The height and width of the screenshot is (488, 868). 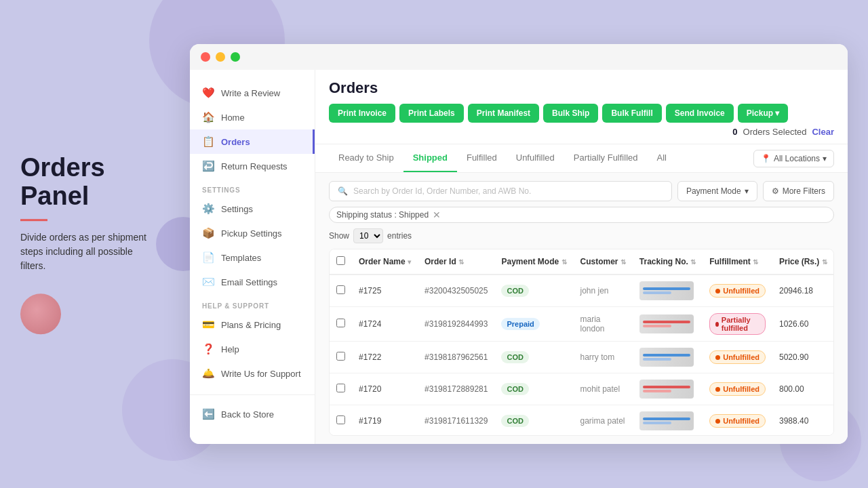 What do you see at coordinates (582, 291) in the screenshot?
I see `table-row: #1725 #3200432505025 COD john jen Unfulf…` at bounding box center [582, 291].